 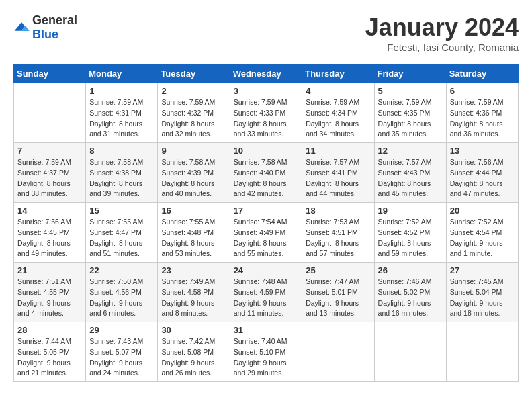 What do you see at coordinates (266, 173) in the screenshot?
I see `calendar-week-row: 7Sunrise: 7:59 AMSunset: 4:37 PMDaylight…` at bounding box center [266, 173].